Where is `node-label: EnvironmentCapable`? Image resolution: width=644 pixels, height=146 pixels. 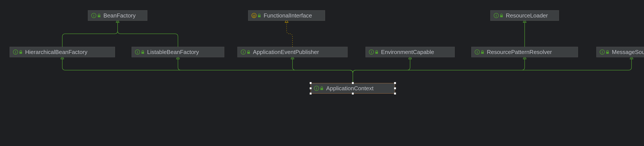
node-label: EnvironmentCapable is located at coordinates (408, 52).